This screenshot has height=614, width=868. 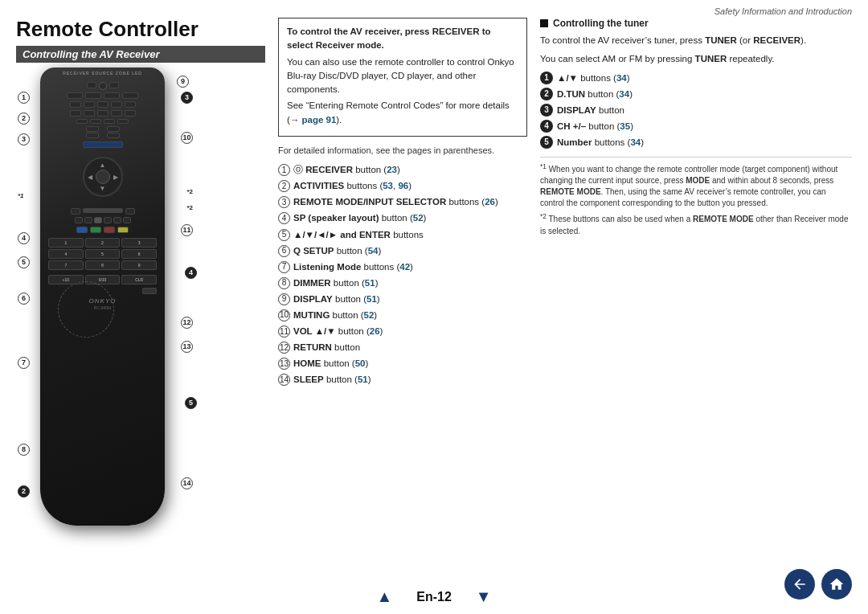 I want to click on callout-9: 9, so click(x=183, y=82).